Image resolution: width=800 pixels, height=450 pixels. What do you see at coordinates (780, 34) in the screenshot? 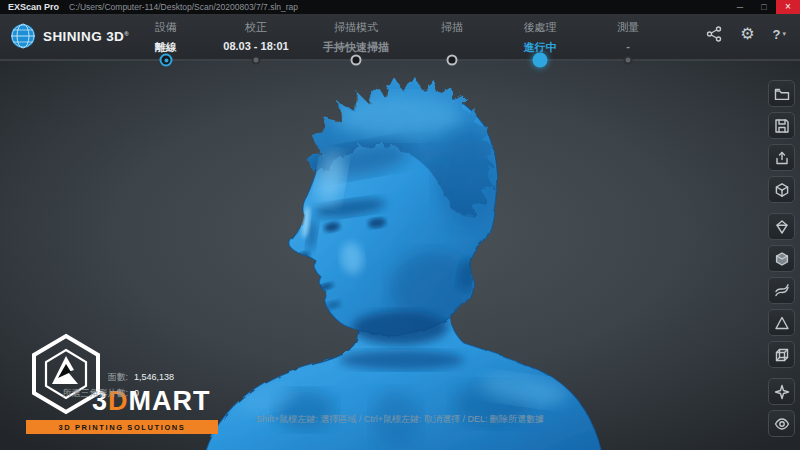
I see `help-icon: ? ▾` at bounding box center [780, 34].